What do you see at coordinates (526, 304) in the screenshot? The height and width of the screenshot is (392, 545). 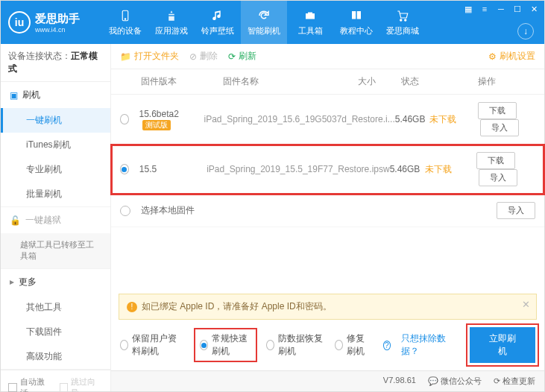 I see `close-icon: ✕` at bounding box center [526, 304].